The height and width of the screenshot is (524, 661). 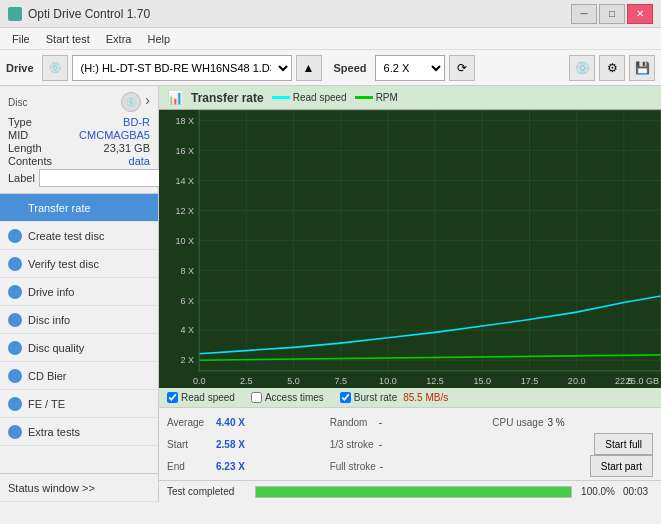 I want to click on nav-verify-test-disc: Verify test disc, so click(x=79, y=264).